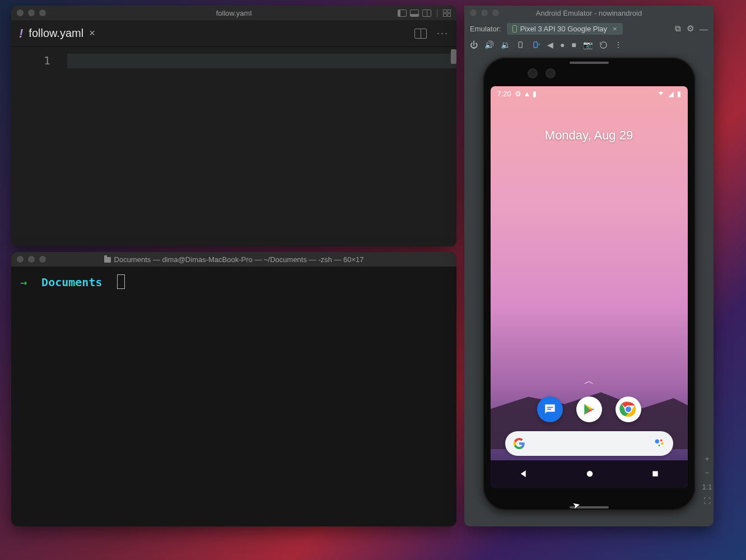 The height and width of the screenshot is (560, 746). What do you see at coordinates (234, 34) in the screenshot?
I see `editor-tabbar: ! follow.yaml × ···` at bounding box center [234, 34].